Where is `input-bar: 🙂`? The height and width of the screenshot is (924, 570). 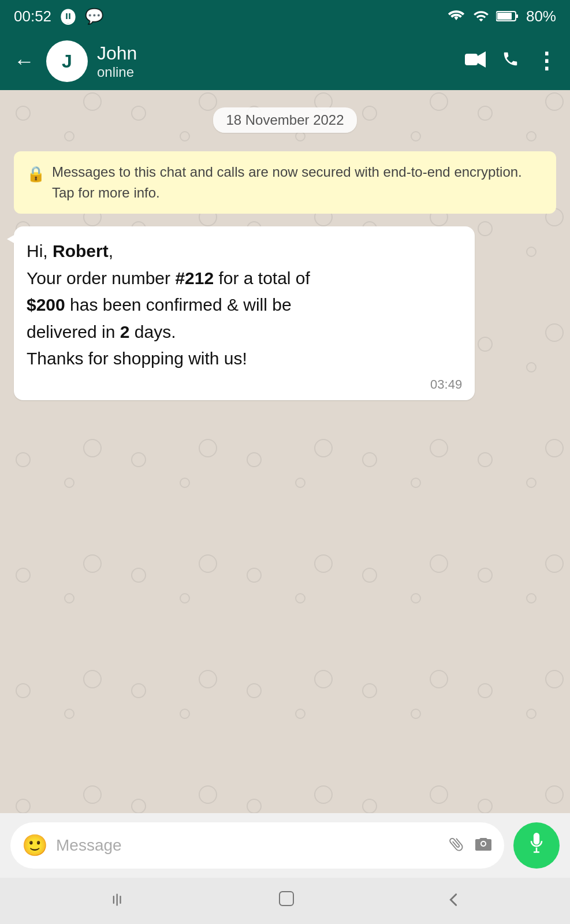 input-bar: 🙂 is located at coordinates (285, 845).